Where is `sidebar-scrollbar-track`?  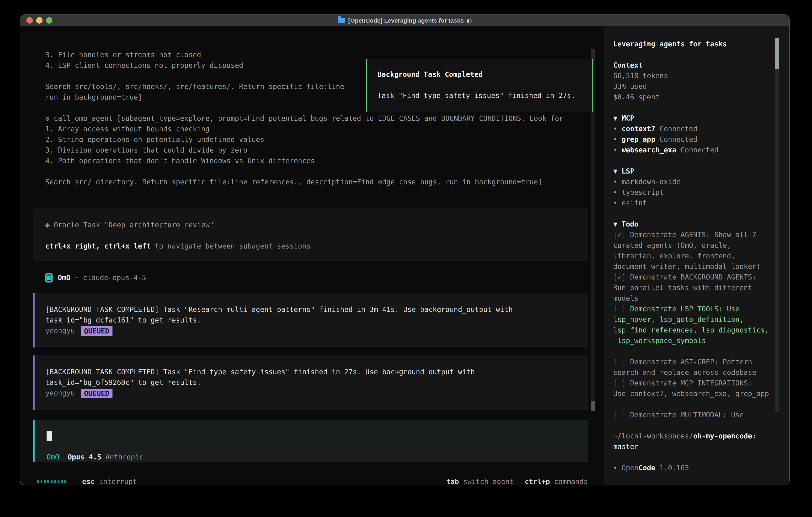 sidebar-scrollbar-track is located at coordinates (777, 241).